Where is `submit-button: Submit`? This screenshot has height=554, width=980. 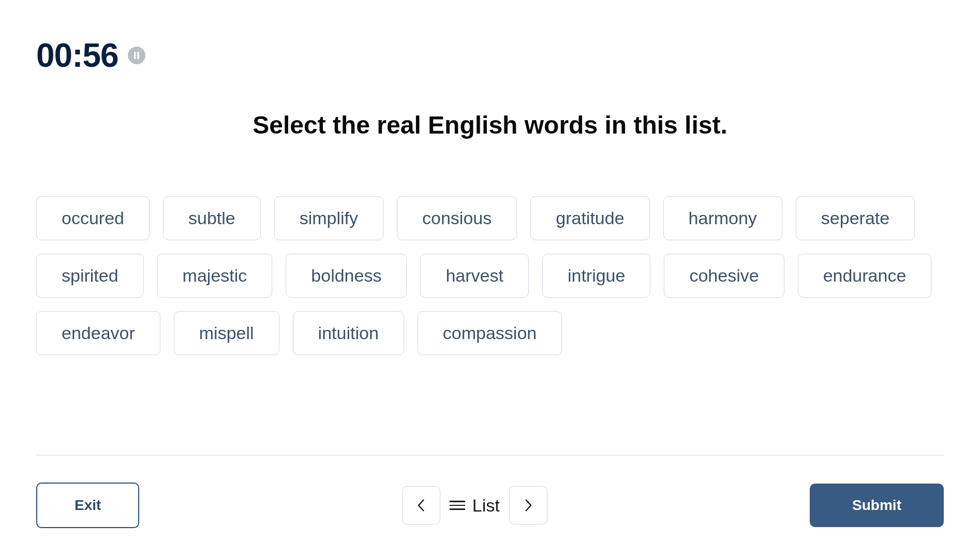 submit-button: Submit is located at coordinates (877, 505).